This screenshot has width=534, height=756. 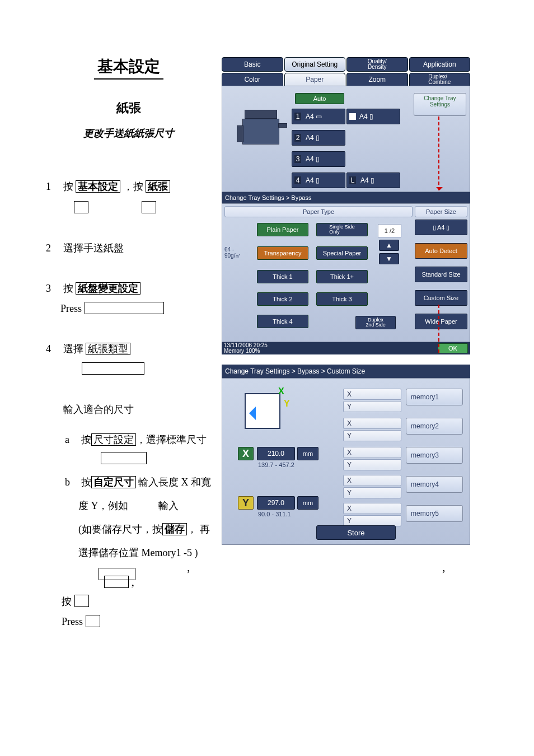 What do you see at coordinates (366, 116) in the screenshot?
I see `tray-r1-label: A4 ▯` at bounding box center [366, 116].